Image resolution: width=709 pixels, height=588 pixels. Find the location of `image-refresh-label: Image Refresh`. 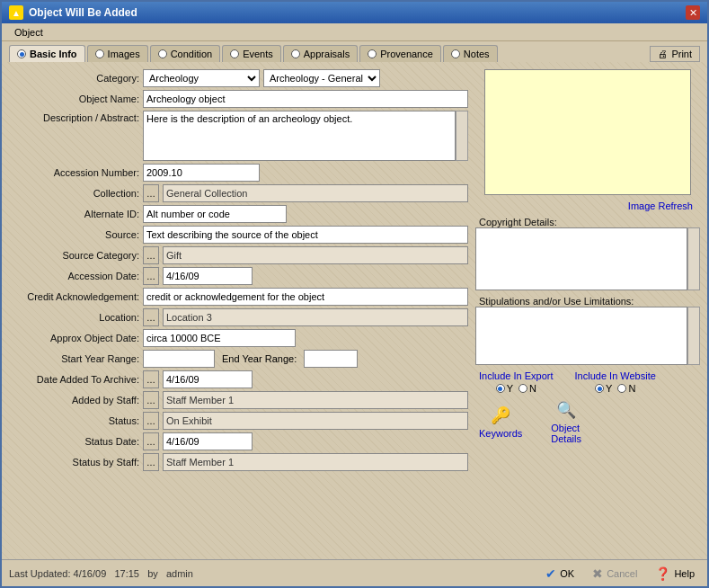

image-refresh-label: Image Refresh is located at coordinates (660, 206).